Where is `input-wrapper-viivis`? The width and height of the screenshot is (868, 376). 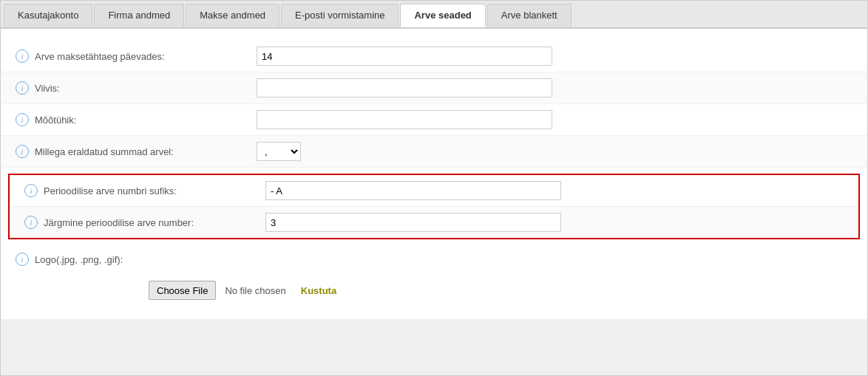 input-wrapper-viivis is located at coordinates (404, 88).